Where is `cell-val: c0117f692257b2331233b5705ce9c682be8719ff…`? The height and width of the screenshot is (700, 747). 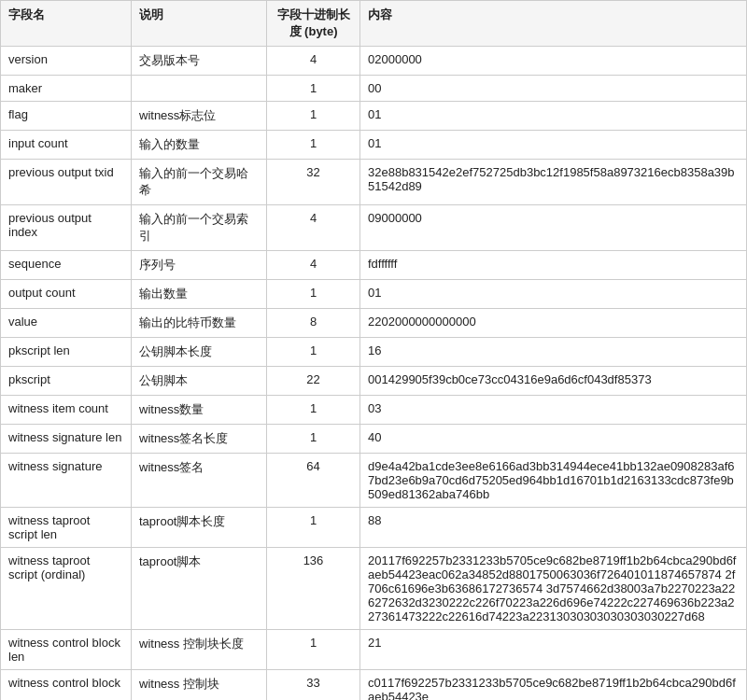
cell-val: c0117f692257b2331233b5705ce9c682be8719ff… is located at coordinates (554, 685).